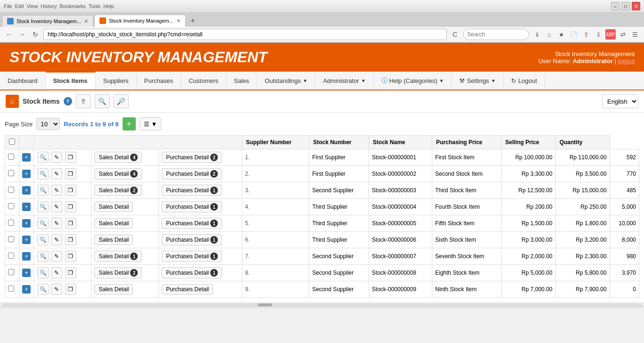 The image size is (644, 343). What do you see at coordinates (116, 81) in the screenshot?
I see `nav-suppliers: Suppliers` at bounding box center [116, 81].